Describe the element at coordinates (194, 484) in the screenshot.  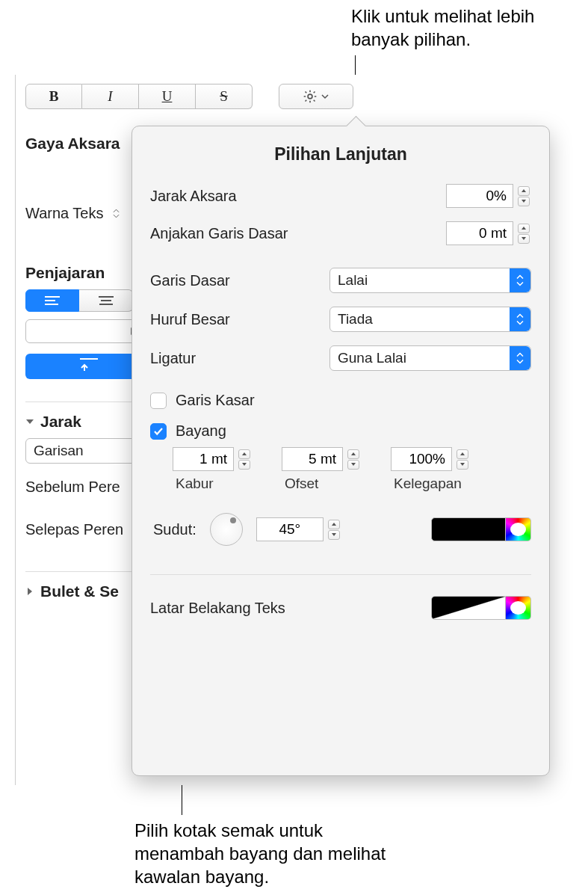
I see `shadow-blur-label: Kabur` at that location.